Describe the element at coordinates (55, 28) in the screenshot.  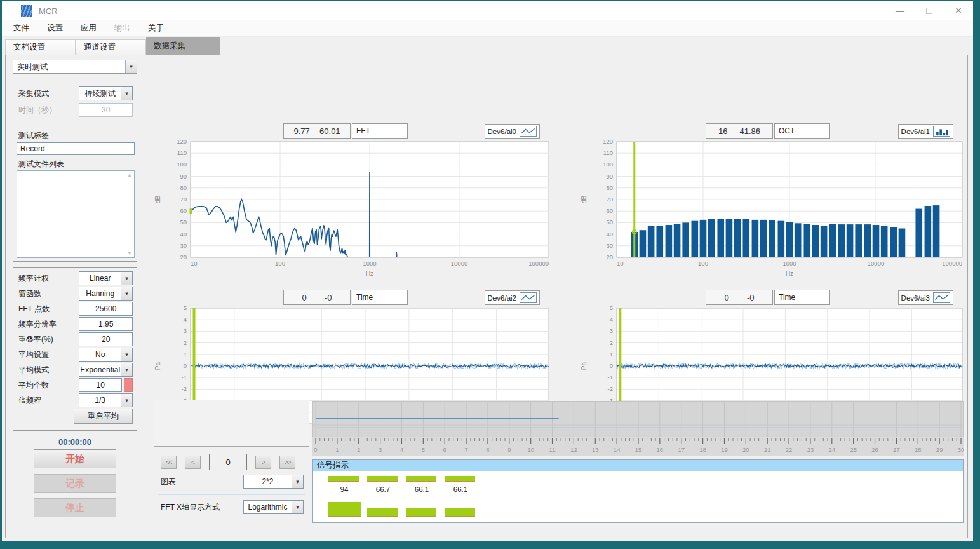
I see `menu-settings: 设置` at that location.